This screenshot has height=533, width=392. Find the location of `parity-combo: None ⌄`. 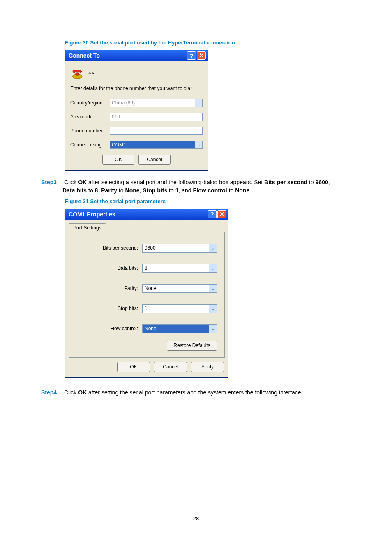

parity-combo: None ⌄ is located at coordinates (180, 289).